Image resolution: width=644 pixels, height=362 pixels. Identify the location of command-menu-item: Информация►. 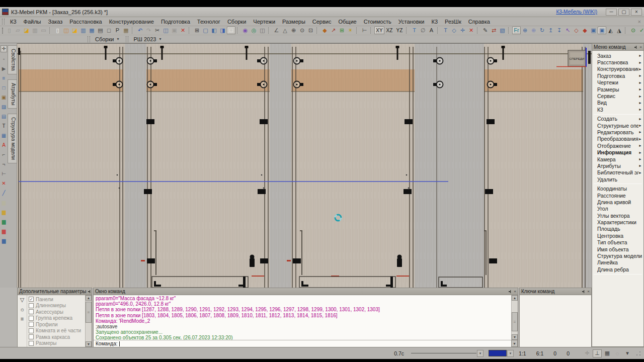
(618, 152).